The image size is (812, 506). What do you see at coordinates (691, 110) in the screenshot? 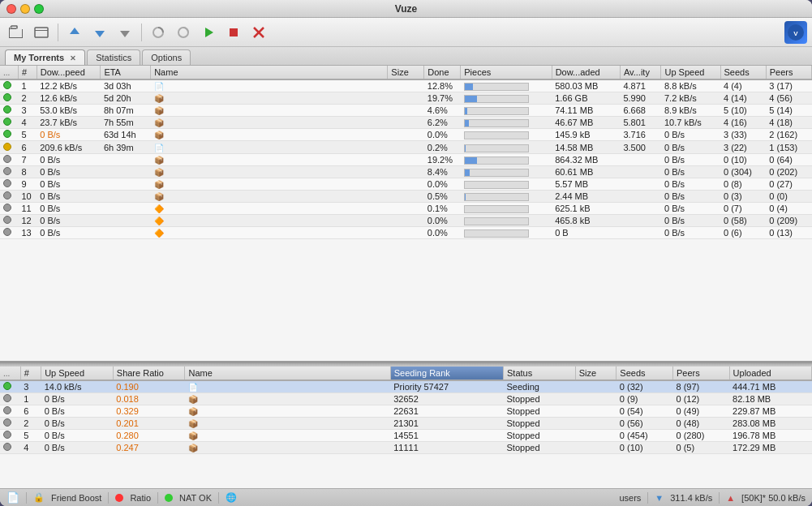
I see `row-up-speed: 8.9 kB/s` at bounding box center [691, 110].